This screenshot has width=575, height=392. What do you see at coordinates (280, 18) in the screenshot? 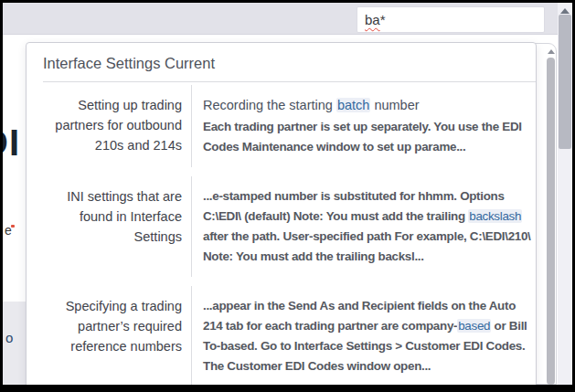
I see `toolbar: ba*` at bounding box center [280, 18].